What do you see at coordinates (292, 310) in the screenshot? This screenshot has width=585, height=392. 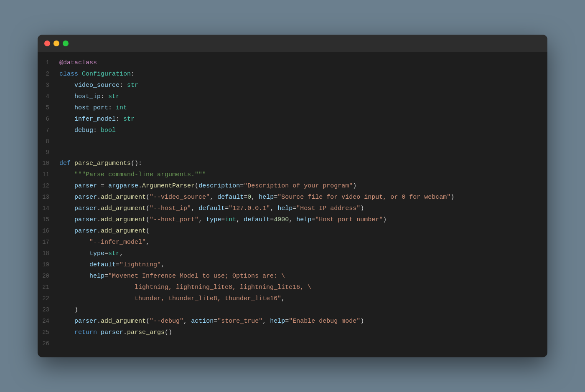 I see `code-line-23: 23 )` at bounding box center [292, 310].